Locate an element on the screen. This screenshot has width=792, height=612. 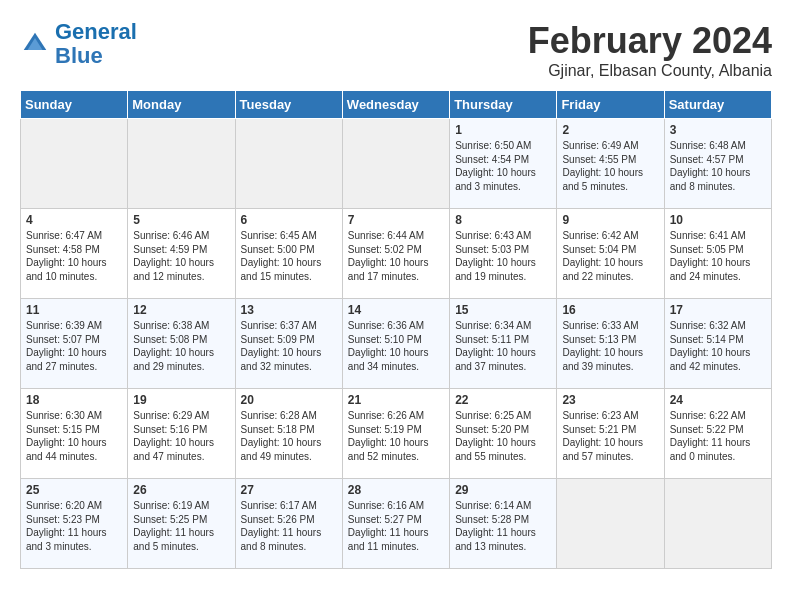
day-number: 26 is located at coordinates (181, 490).